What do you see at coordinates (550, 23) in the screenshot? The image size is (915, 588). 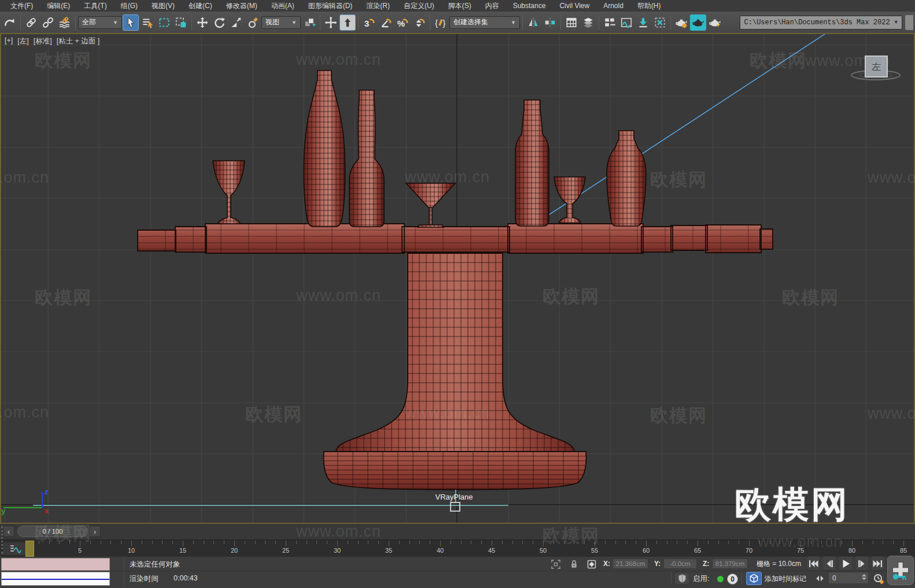 I see `align-button` at bounding box center [550, 23].